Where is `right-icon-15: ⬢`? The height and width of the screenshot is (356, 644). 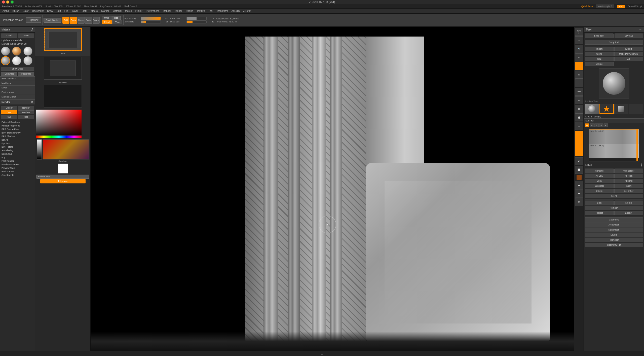 right-icon-15: ⬢ is located at coordinates (579, 193).